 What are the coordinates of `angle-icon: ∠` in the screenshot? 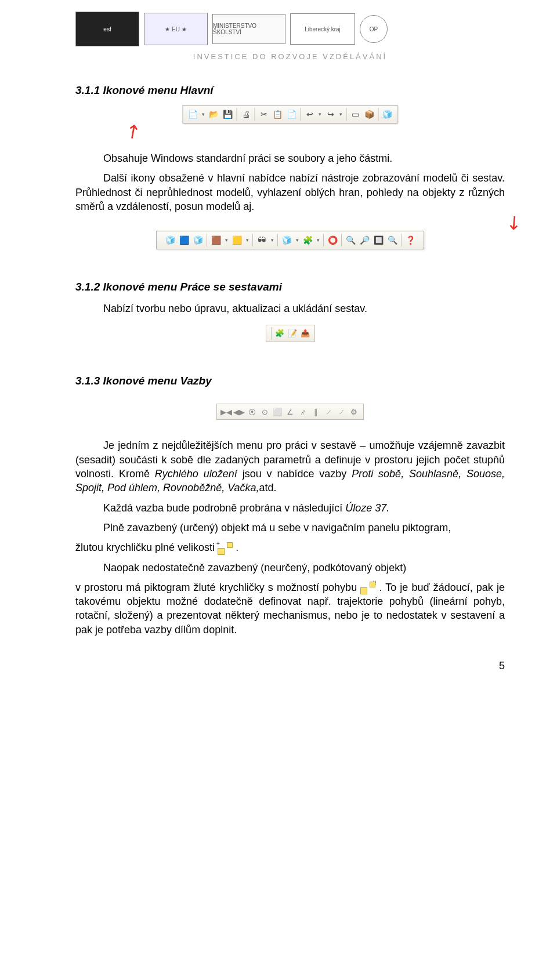 It's located at (290, 412).